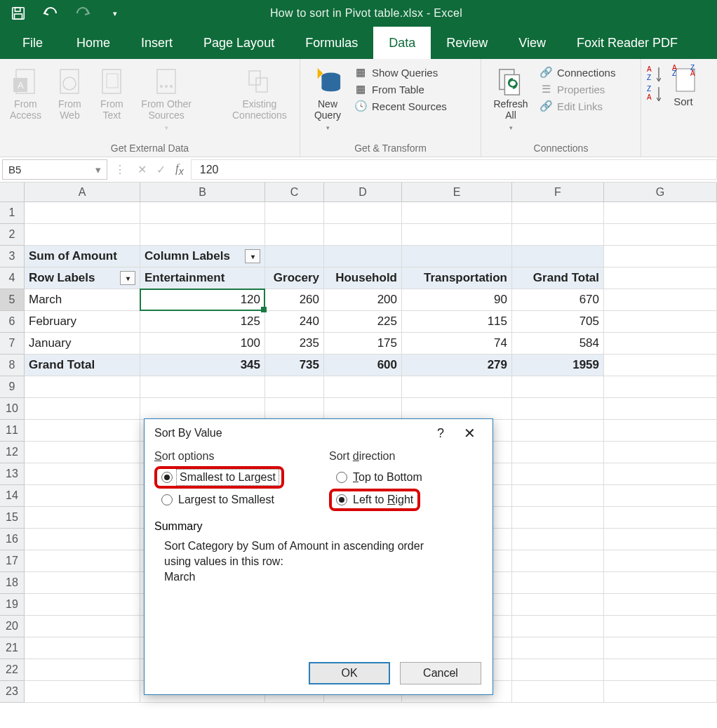  I want to click on cell-E7: 74, so click(457, 344).